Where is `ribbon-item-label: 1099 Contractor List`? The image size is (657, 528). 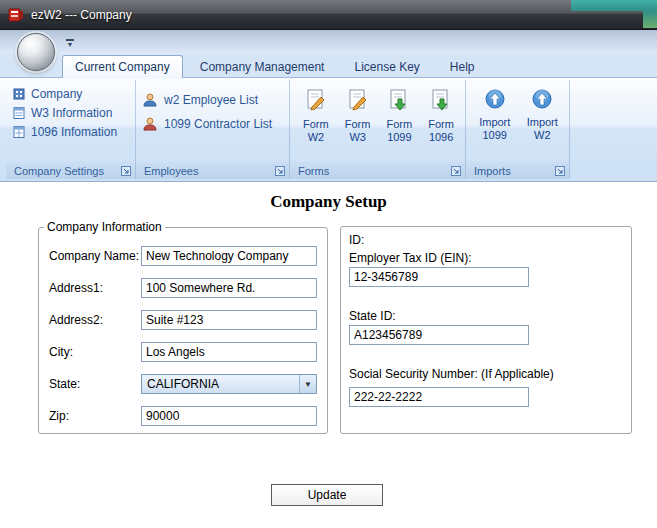 ribbon-item-label: 1099 Contractor List is located at coordinates (218, 124).